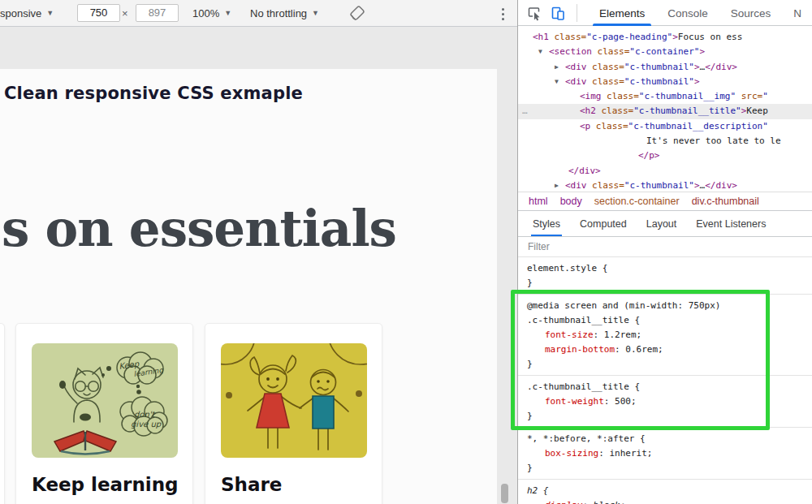 The height and width of the screenshot is (504, 812). What do you see at coordinates (212, 13) in the screenshot?
I see `zoom-select: 100% ▼` at bounding box center [212, 13].